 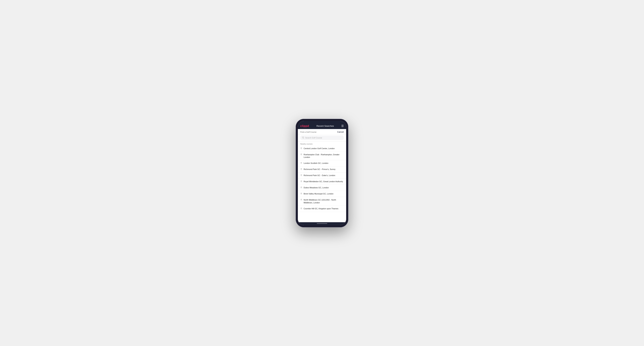 I want to click on course-name: Royal Wimbledon GC, Great London Authori…, so click(x=323, y=182).